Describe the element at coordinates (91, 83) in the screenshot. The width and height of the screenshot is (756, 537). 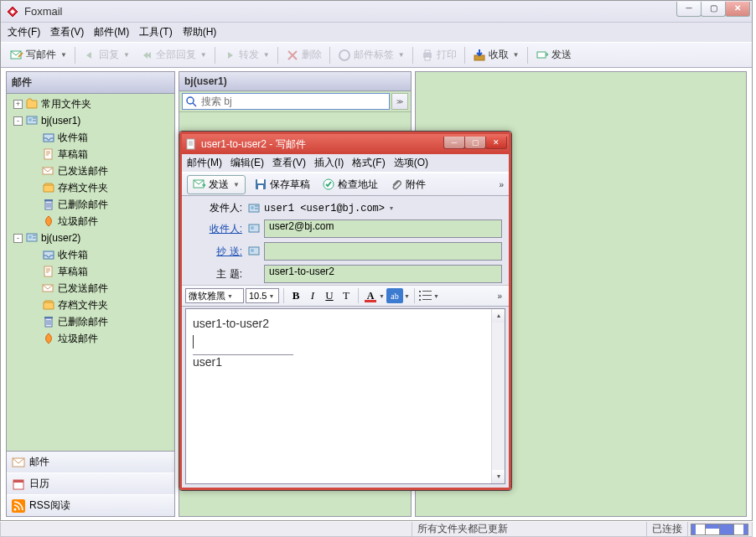
I see `sidebar-header: 邮件` at that location.